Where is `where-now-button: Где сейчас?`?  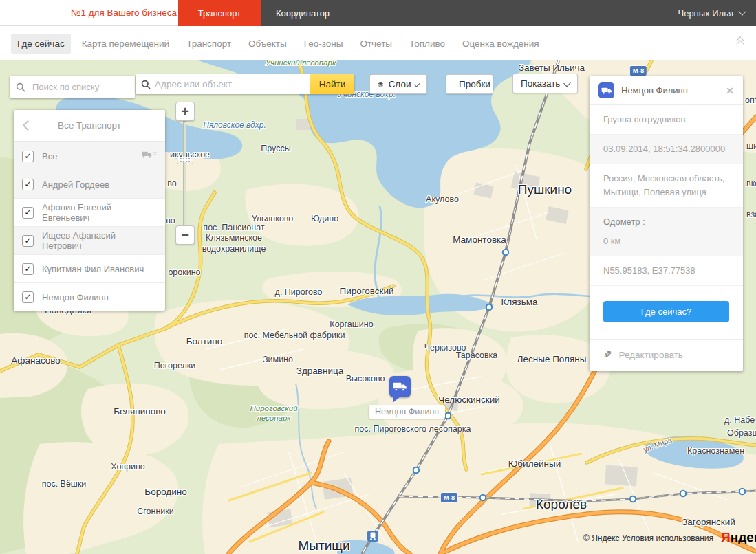 where-now-button: Где сейчас? is located at coordinates (666, 312).